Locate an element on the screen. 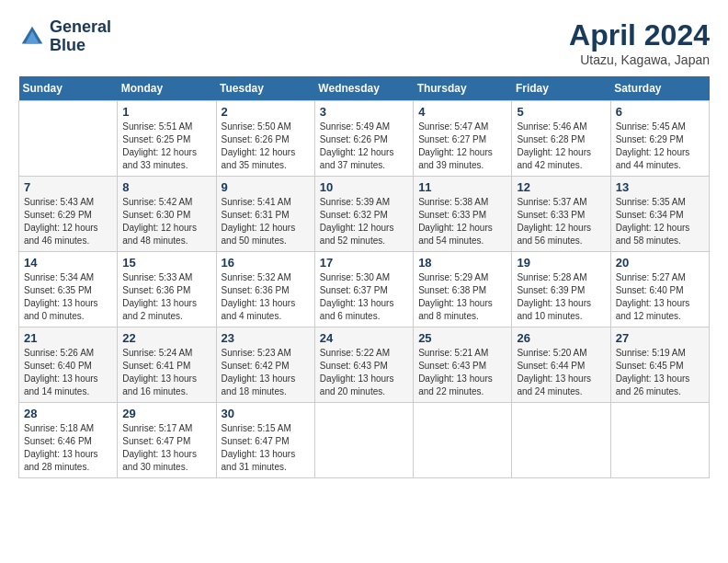 The width and height of the screenshot is (728, 563). calendar-week-2: 7Sunrise: 5:43 AMSunset: 6:29 PMDaylight… is located at coordinates (364, 214).